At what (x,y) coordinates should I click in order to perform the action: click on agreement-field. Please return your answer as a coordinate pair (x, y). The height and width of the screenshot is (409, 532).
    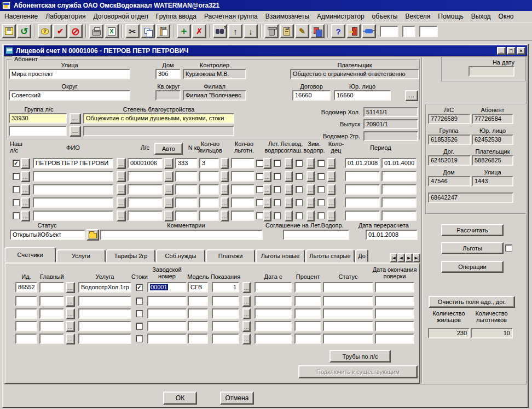
    Looking at the image, I should click on (316, 235).